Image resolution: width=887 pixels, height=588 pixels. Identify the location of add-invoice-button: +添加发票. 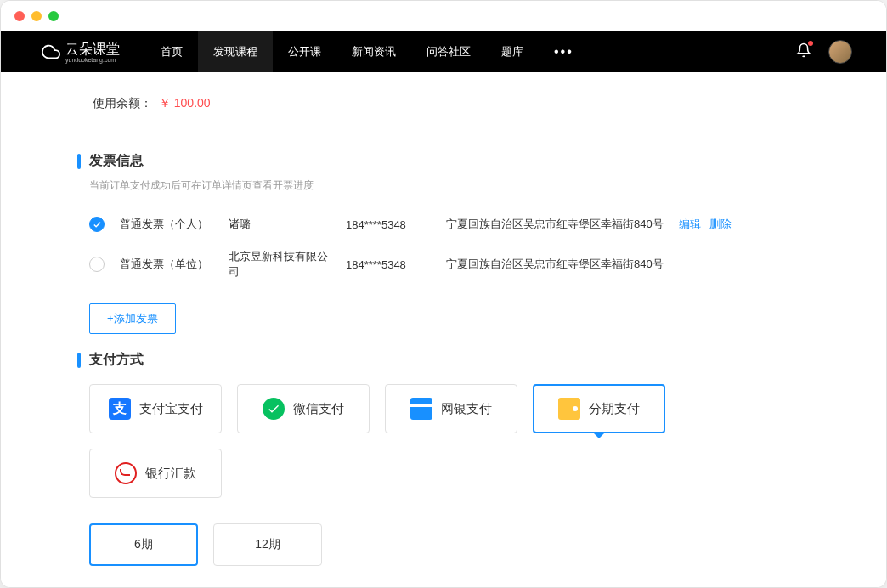
(133, 319).